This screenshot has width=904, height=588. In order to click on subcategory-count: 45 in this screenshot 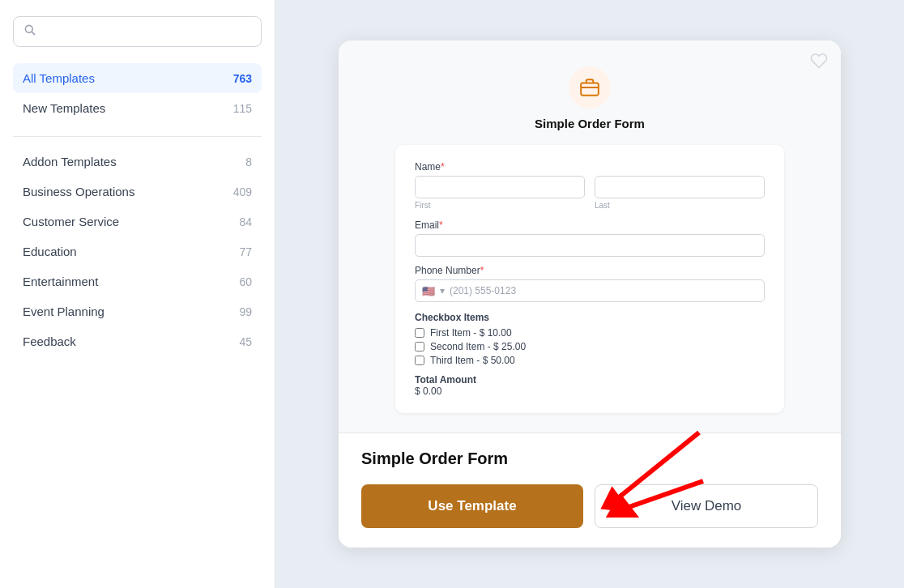, I will do `click(245, 342)`.